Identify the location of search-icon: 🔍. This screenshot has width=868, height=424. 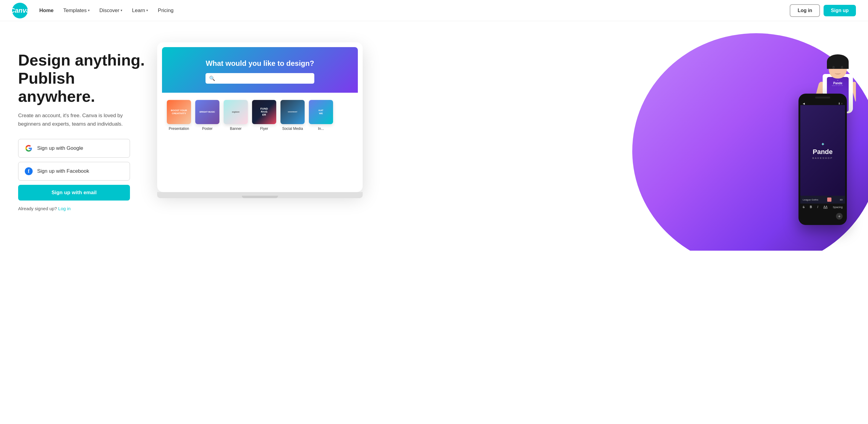
(212, 78).